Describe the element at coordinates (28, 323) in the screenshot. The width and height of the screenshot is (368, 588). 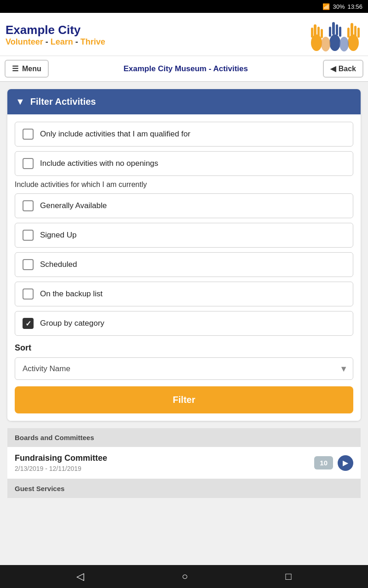
I see `checkbox-group-by-category-box` at that location.